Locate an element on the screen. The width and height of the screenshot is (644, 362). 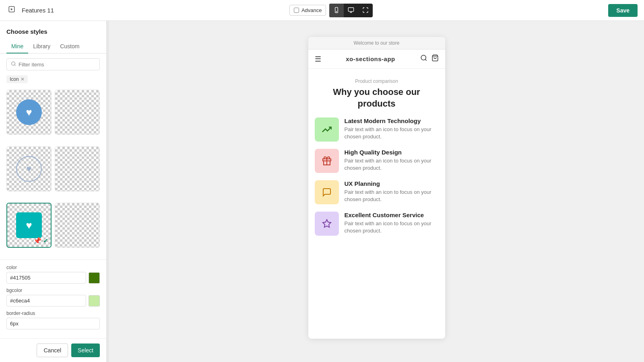
nav-logo: xo-sections-app is located at coordinates (370, 59).